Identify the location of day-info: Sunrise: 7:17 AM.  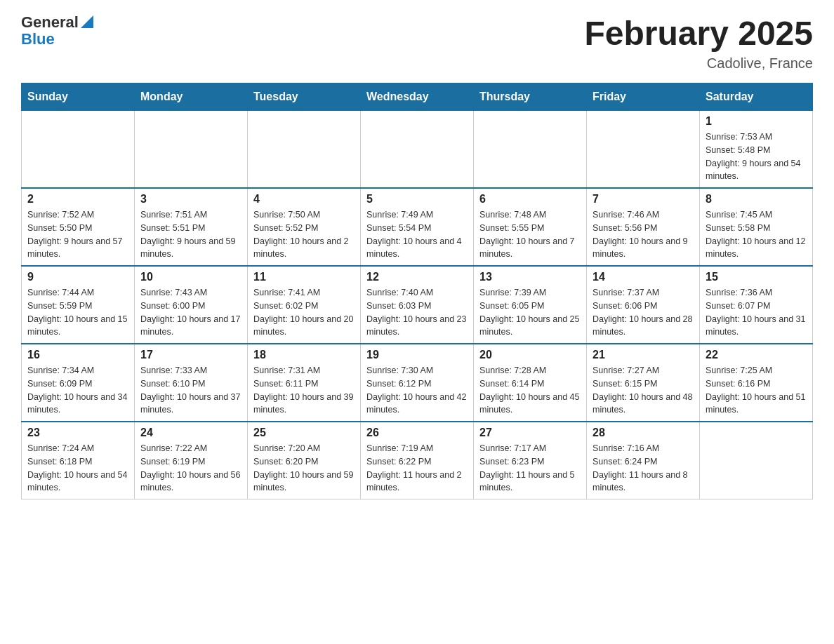
(530, 449).